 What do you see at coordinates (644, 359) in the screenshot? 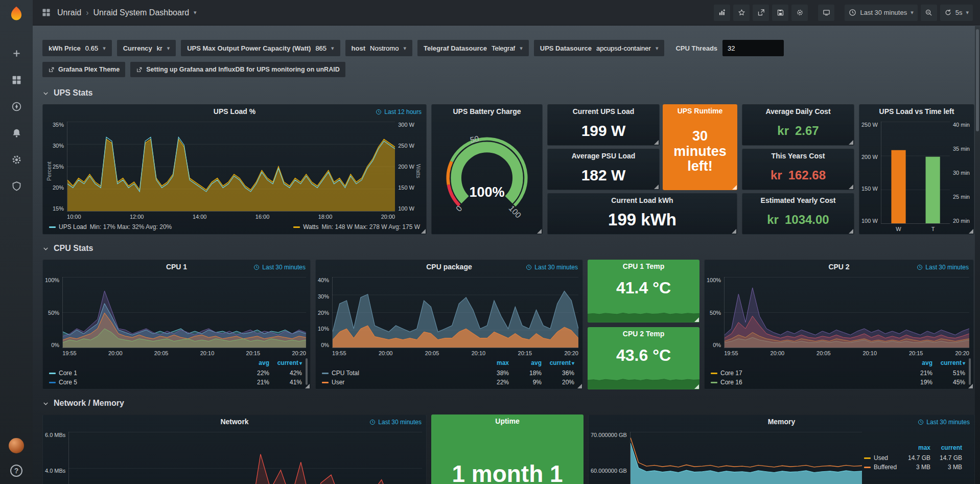
I see `panel-cpu2-temp: CPU 2 Temp 43.6 °C` at bounding box center [644, 359].